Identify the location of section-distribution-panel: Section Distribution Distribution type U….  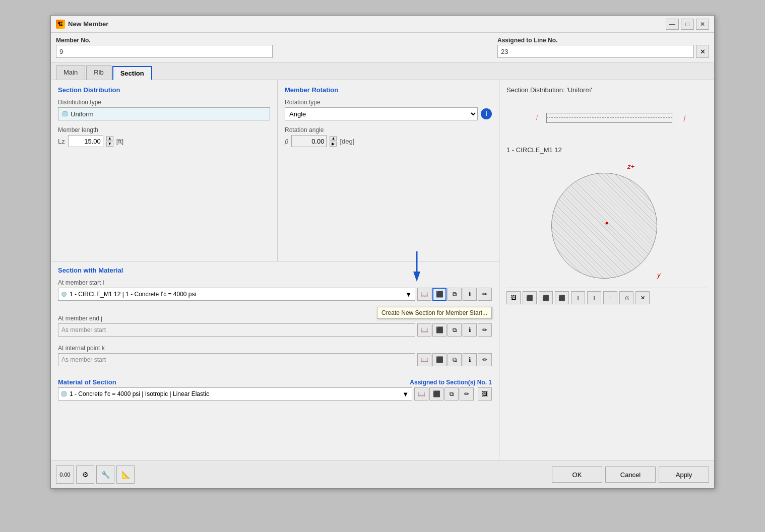
(164, 170).